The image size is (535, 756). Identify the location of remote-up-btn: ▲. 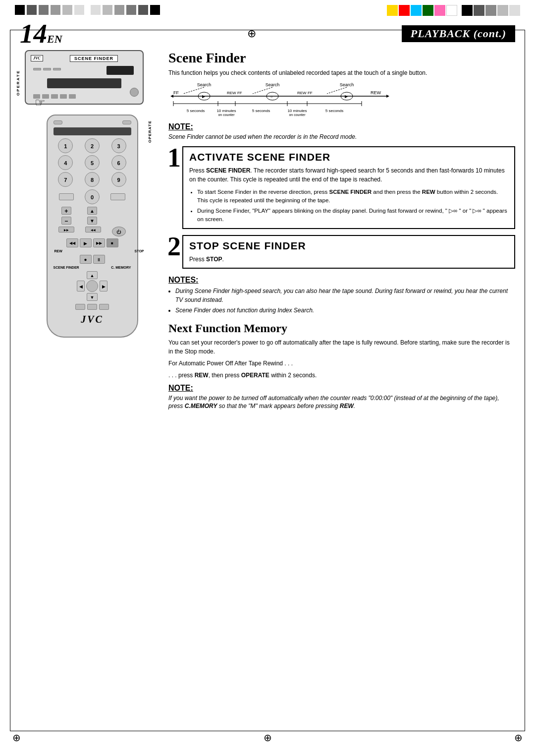
(92, 211).